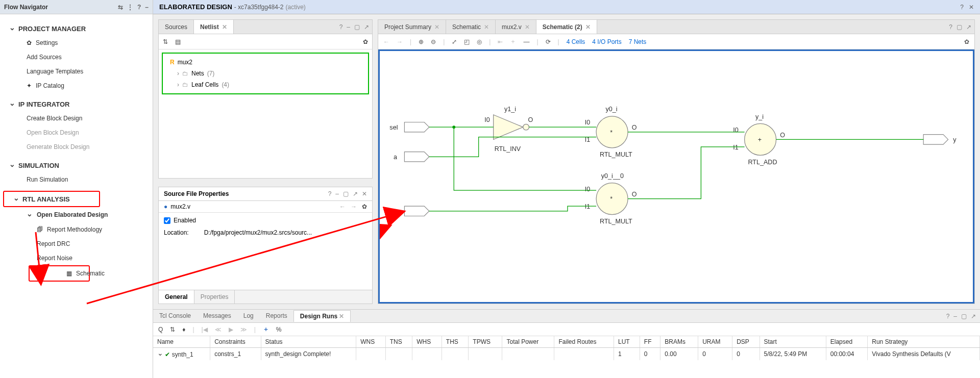 The image size is (980, 378). I want to click on nav-schematic: ▦Schematic, so click(59, 273).